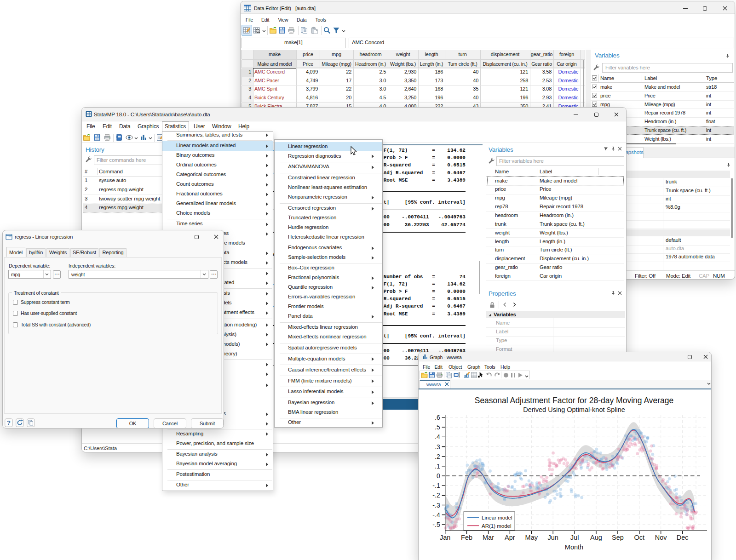 This screenshot has height=560, width=736. Describe the element at coordinates (575, 537) in the screenshot. I see `svg-text: Jul` at that location.